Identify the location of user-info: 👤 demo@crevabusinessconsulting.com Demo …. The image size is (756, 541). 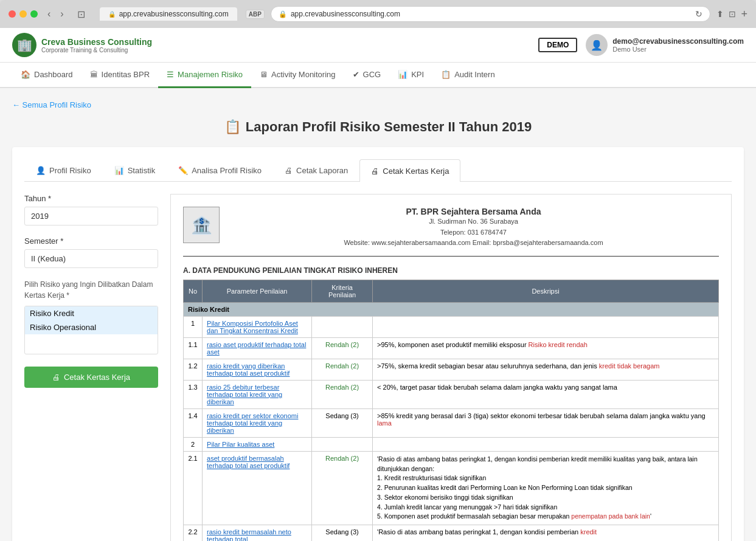
(665, 45).